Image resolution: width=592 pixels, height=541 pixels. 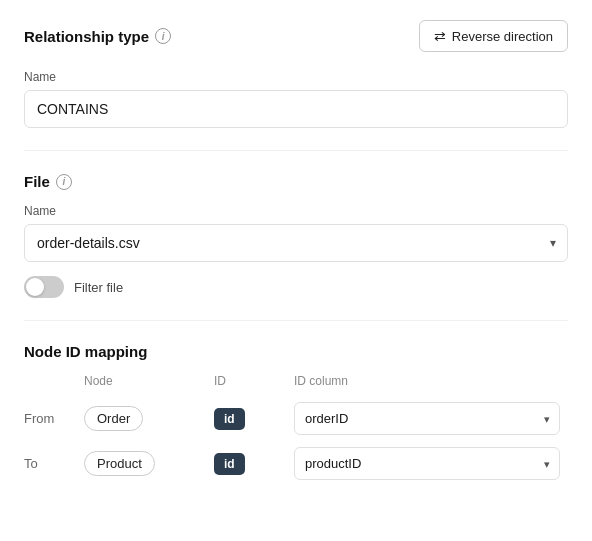 I want to click on relationship-type-section: Relationship type i ⇄ Reverse direction, so click(x=296, y=36).